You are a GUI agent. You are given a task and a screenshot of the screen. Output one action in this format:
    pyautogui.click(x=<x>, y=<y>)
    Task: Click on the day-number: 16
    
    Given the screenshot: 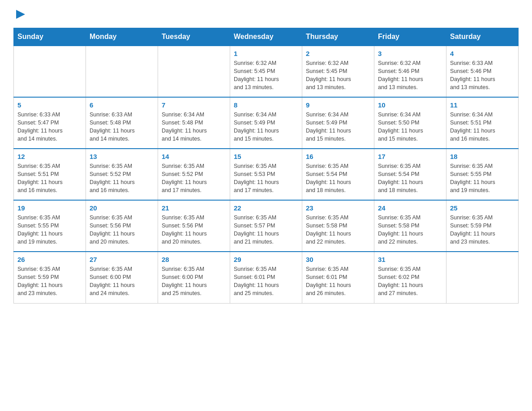 What is the action you would take?
    pyautogui.click(x=338, y=157)
    